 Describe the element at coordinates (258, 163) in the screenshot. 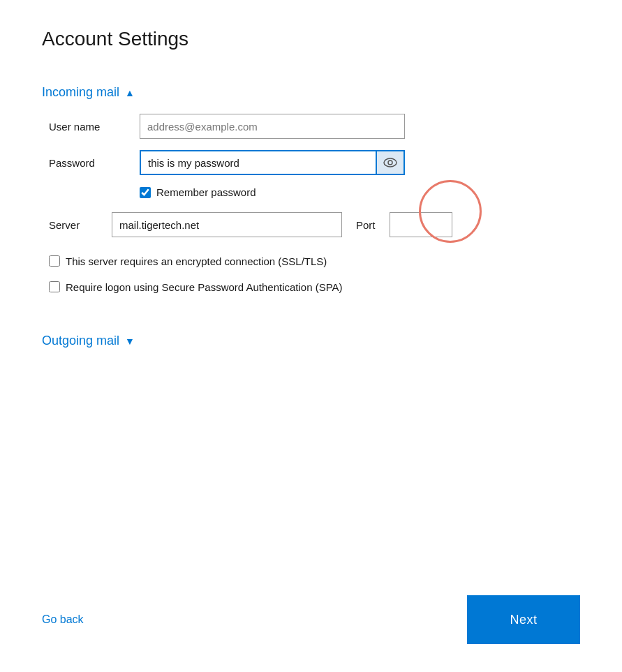

I see `password-input` at that location.